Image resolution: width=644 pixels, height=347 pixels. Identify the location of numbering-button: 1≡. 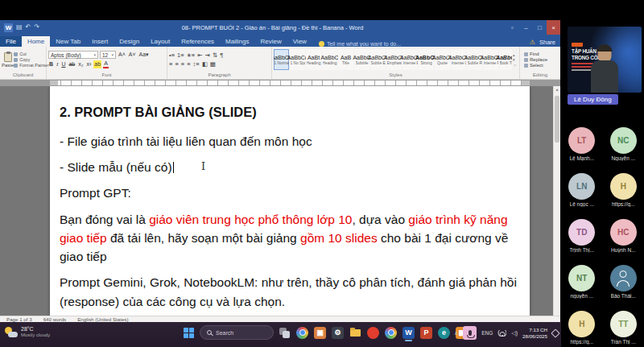
(180, 55).